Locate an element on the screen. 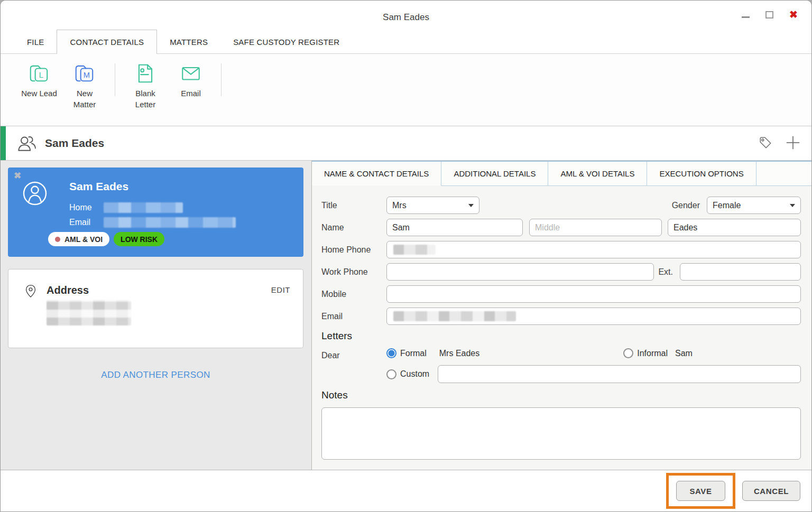 The image size is (812, 512). work-phone-field is located at coordinates (520, 272).